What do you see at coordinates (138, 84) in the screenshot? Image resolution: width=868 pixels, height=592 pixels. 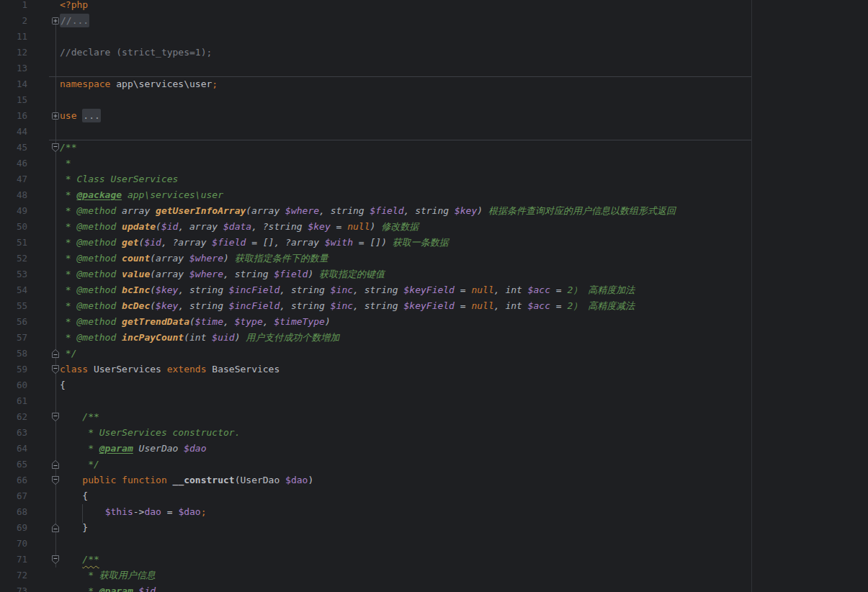 I see `code-text: namespace app\services\user;` at bounding box center [138, 84].